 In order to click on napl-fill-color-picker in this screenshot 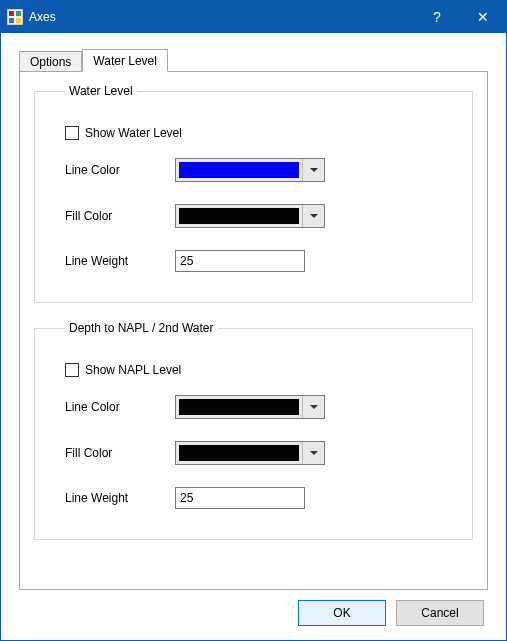, I will do `click(250, 453)`.